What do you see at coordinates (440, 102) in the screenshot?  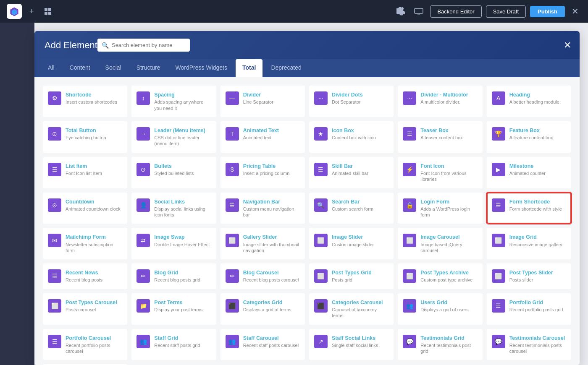 I see `element-card-divider-multicolor: ···Divider - MulticolorA multicolor divi…` at bounding box center [440, 102].